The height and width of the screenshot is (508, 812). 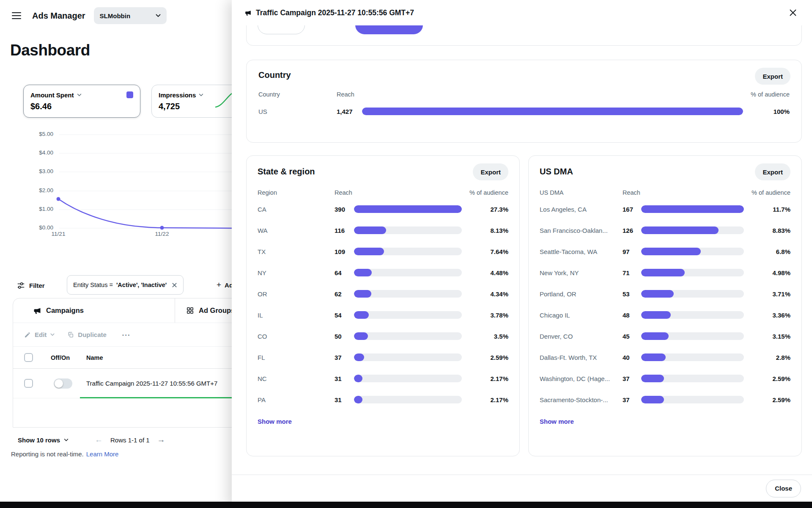 I want to click on row-reach: 62, so click(x=344, y=294).